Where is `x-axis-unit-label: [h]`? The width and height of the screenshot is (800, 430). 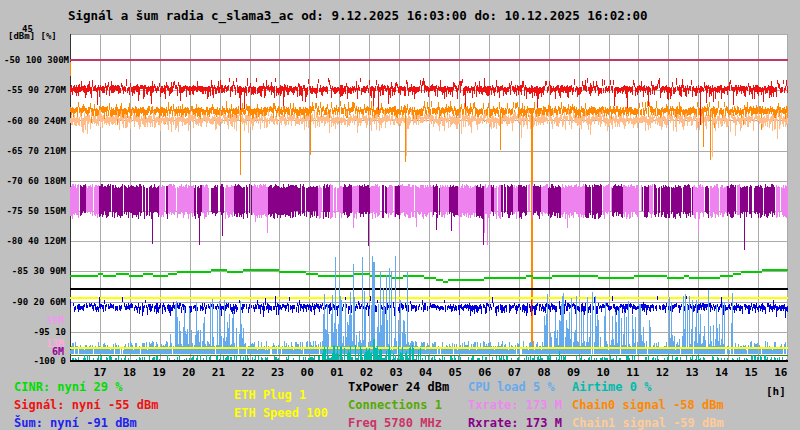
x-axis-unit-label: [h] is located at coordinates (776, 392).